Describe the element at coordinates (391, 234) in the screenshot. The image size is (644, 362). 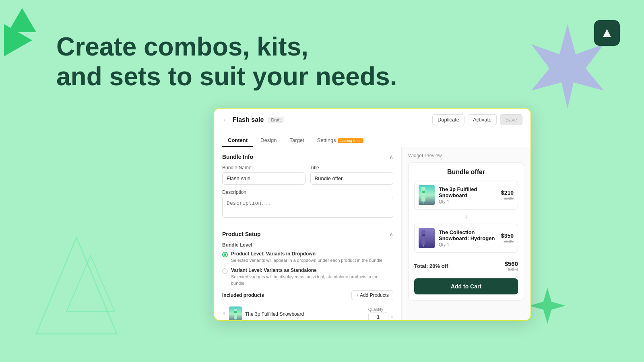
I see `product-setup-chevron: ∧` at that location.